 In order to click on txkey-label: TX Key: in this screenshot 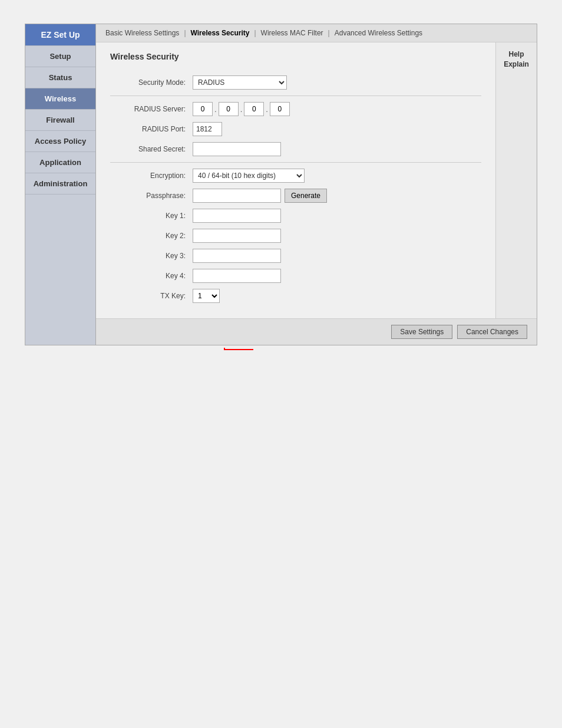, I will do `click(151, 296)`.